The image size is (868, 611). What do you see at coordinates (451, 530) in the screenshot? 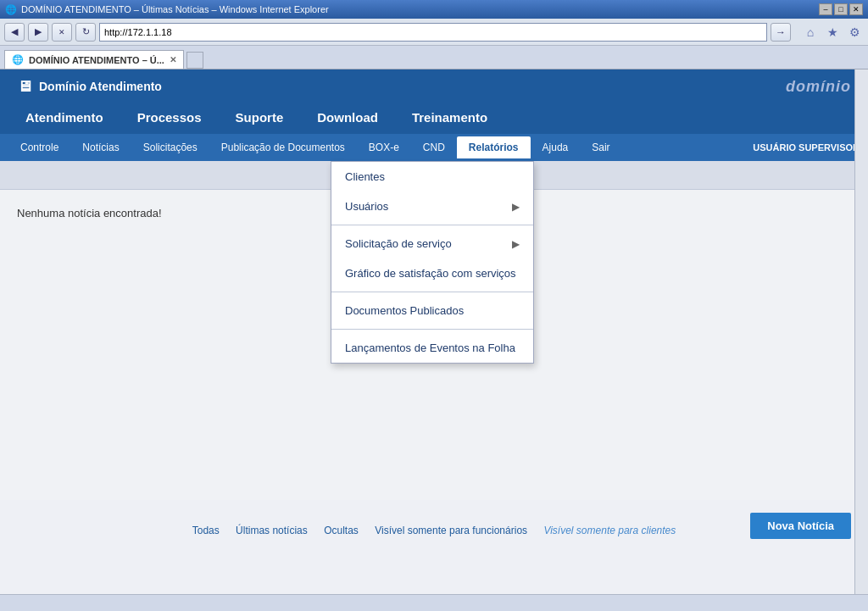
I see `filter-funcionarios: Visível somente para funcionários` at bounding box center [451, 530].